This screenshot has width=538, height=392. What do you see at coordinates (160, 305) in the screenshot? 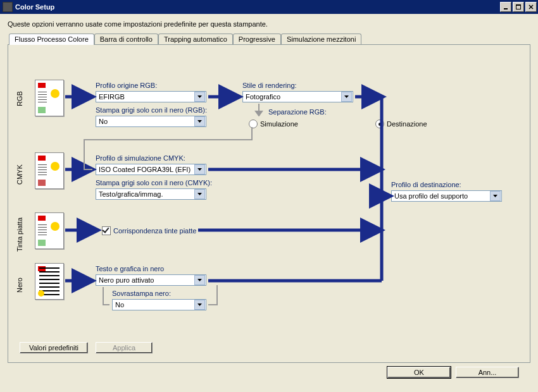
I see `select-overprint: No` at bounding box center [160, 305].